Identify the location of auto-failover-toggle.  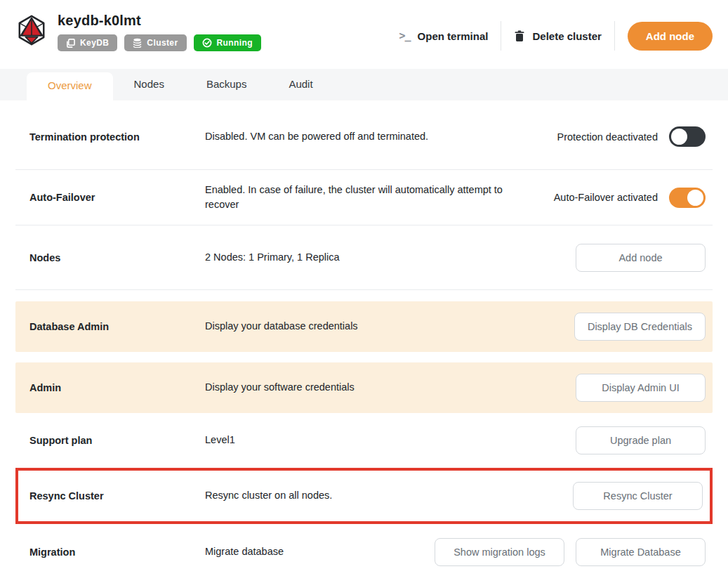
(687, 198).